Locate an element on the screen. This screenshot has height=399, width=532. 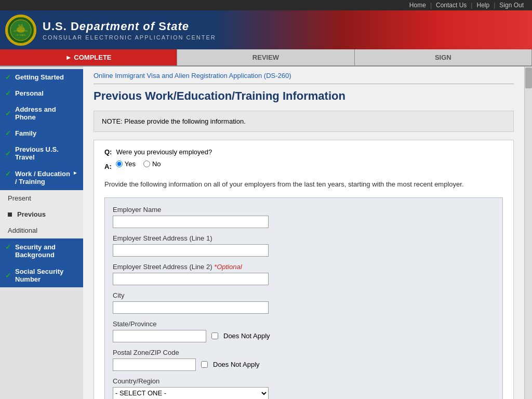
a-label: A: is located at coordinates (108, 166).